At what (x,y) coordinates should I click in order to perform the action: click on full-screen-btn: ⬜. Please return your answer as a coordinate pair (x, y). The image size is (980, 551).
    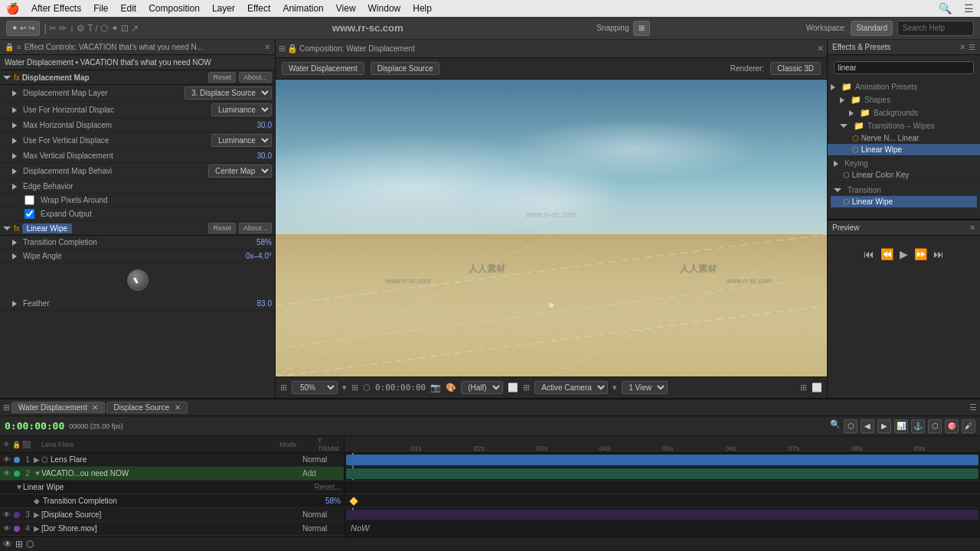
    Looking at the image, I should click on (817, 387).